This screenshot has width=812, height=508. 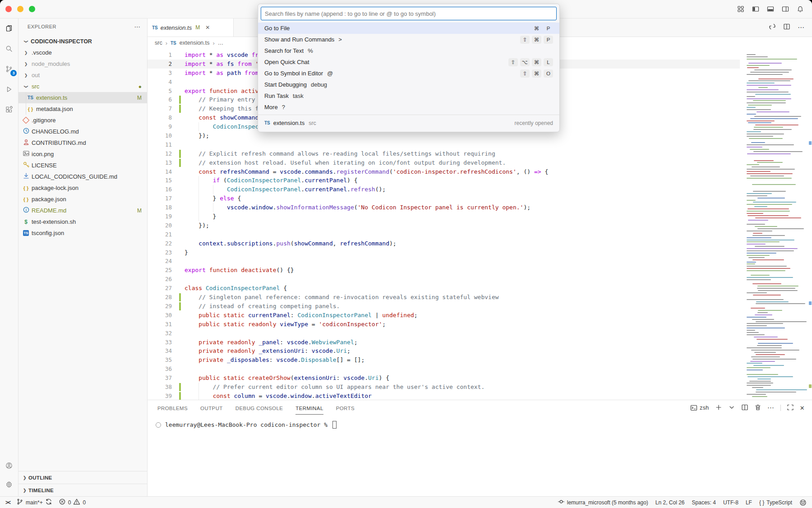 What do you see at coordinates (309, 408) in the screenshot?
I see `panel-tab-terminal: TERMINAL` at bounding box center [309, 408].